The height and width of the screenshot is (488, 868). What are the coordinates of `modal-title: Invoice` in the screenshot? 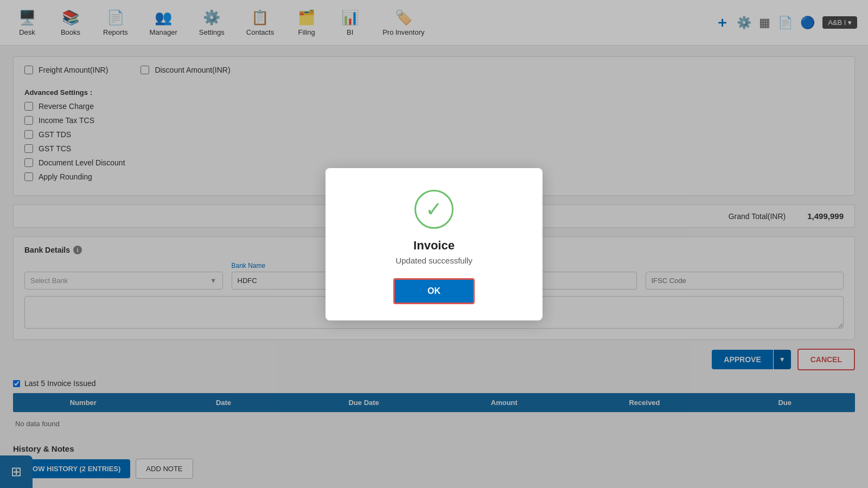 It's located at (434, 246).